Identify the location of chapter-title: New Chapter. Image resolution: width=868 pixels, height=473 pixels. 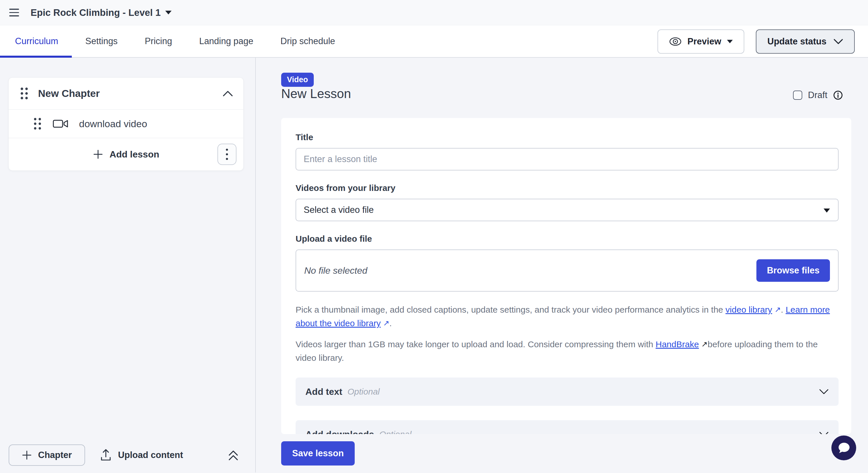
(130, 93).